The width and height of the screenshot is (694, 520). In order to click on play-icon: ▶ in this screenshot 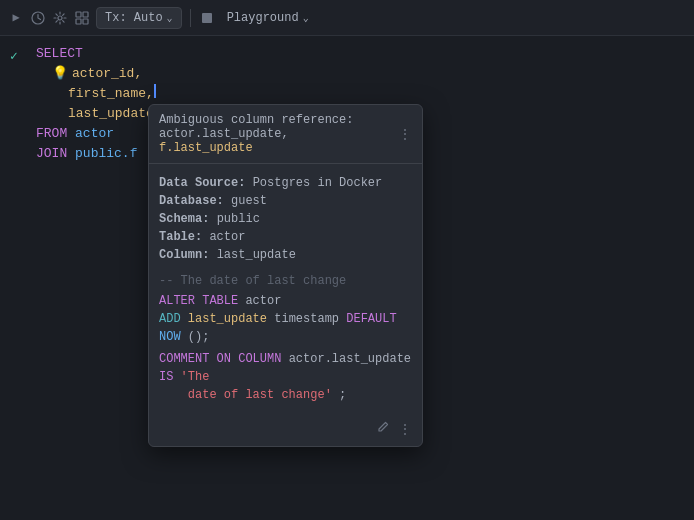, I will do `click(16, 18)`.